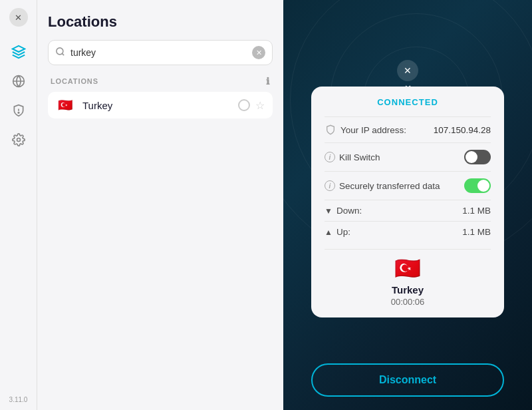 The image size is (532, 410). I want to click on sidebar-icon-settings, so click(19, 140).